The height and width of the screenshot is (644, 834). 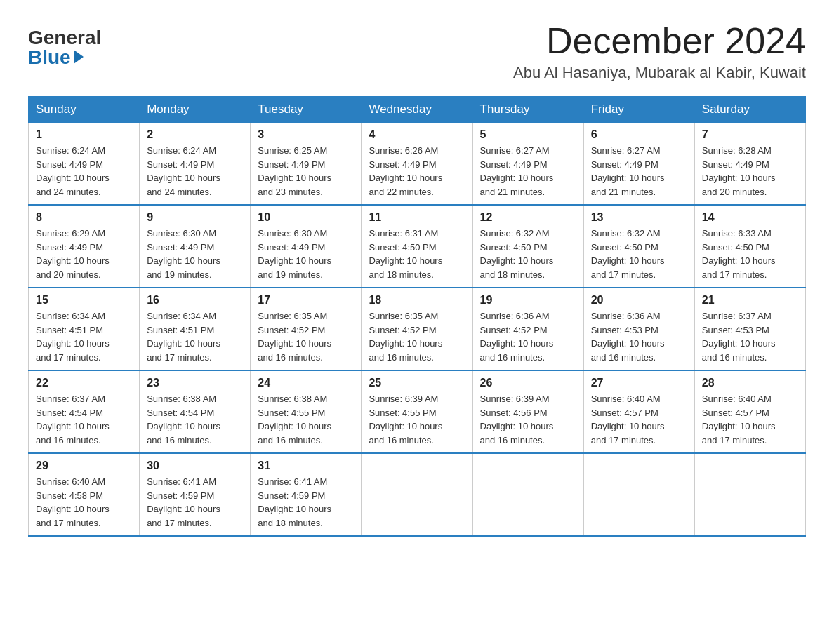 I want to click on day-number: 6, so click(x=639, y=135).